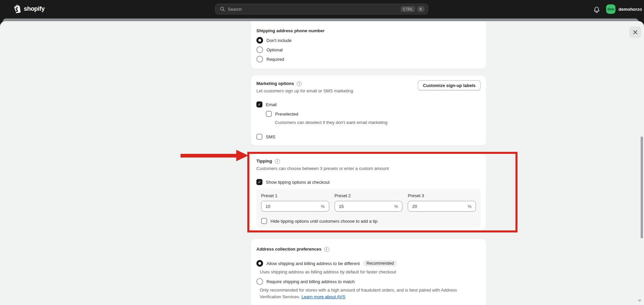 The width and height of the screenshot is (644, 305). Describe the element at coordinates (449, 85) in the screenshot. I see `customize-signup-labels-button: Customize sign-up labels` at that location.